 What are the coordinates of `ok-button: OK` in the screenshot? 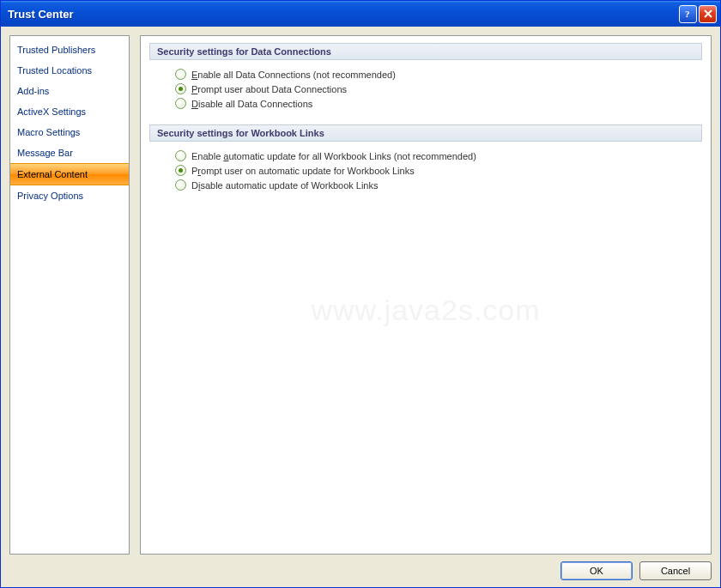 It's located at (597, 571).